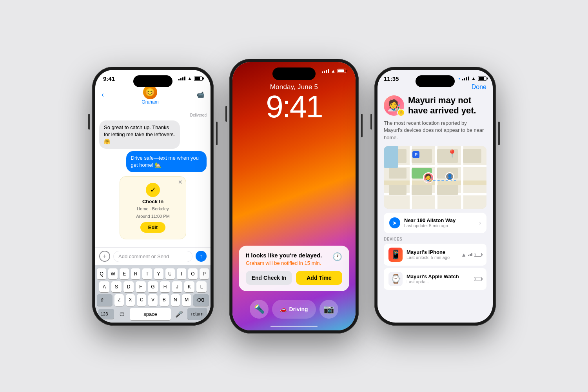 The width and height of the screenshot is (588, 392). What do you see at coordinates (129, 287) in the screenshot?
I see `key-d: D` at bounding box center [129, 287].